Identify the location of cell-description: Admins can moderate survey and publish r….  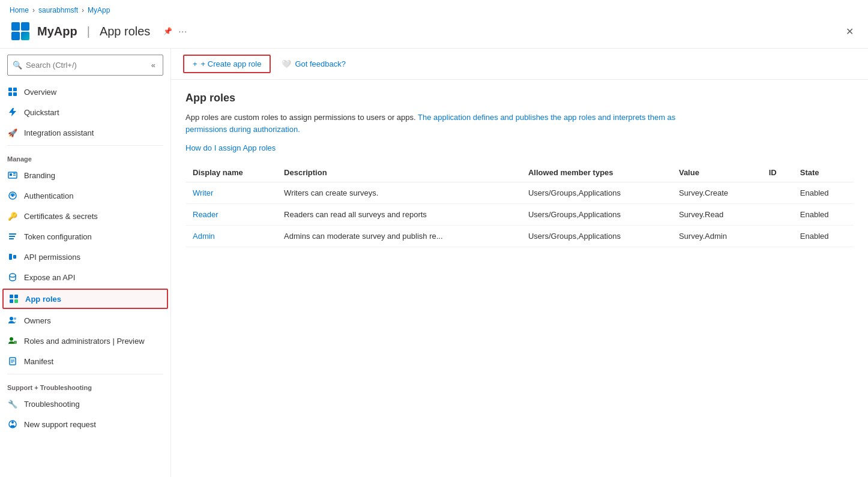
(399, 236).